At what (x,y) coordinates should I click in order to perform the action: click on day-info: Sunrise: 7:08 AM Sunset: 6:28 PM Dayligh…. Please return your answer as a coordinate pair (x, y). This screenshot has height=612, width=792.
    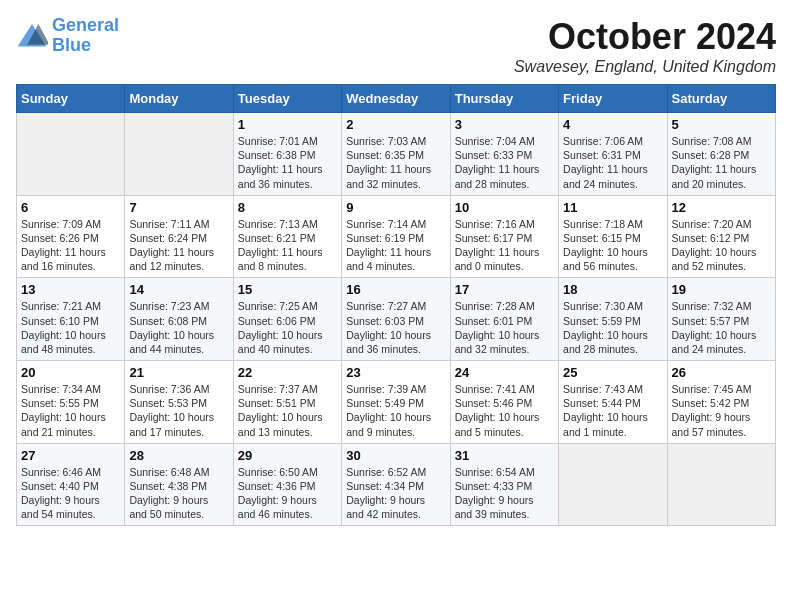
    Looking at the image, I should click on (722, 162).